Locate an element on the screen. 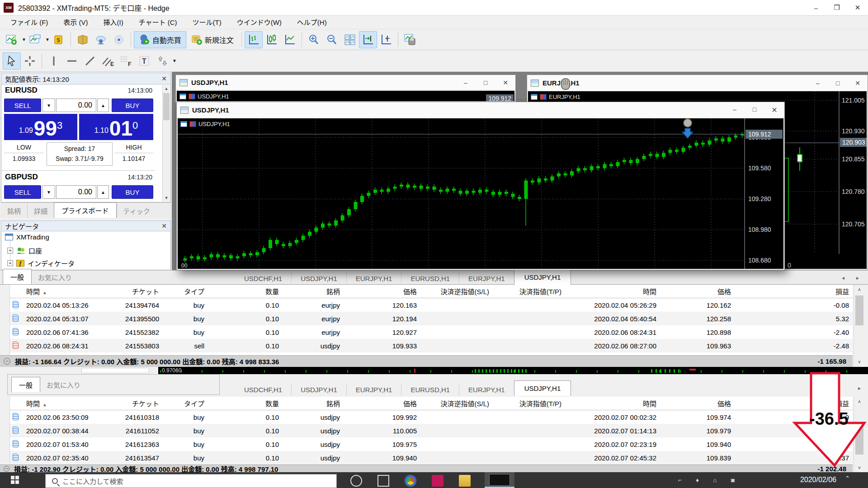  tile-windows-button is located at coordinates (350, 40).